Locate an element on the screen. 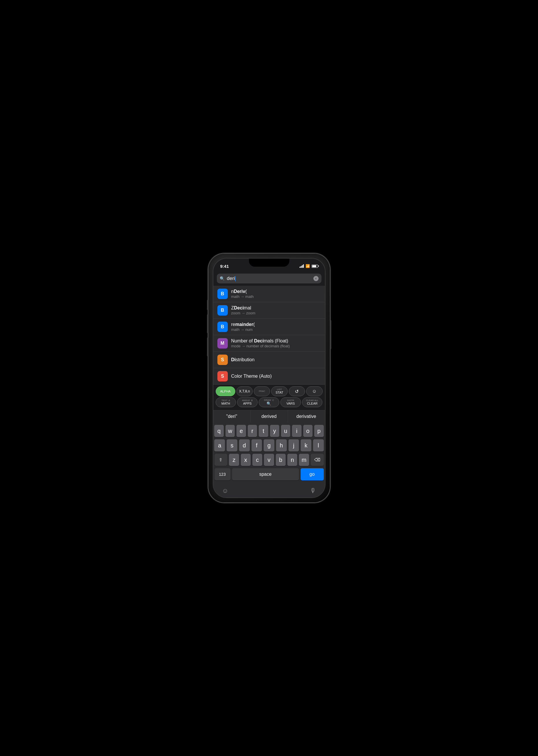 The height and width of the screenshot is (756, 538). key-z: z is located at coordinates (234, 460).